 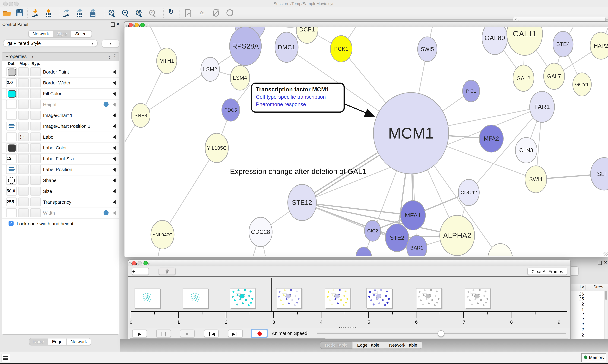 What do you see at coordinates (246, 46) in the screenshot?
I see `node-rps28a: RPS28A` at bounding box center [246, 46].